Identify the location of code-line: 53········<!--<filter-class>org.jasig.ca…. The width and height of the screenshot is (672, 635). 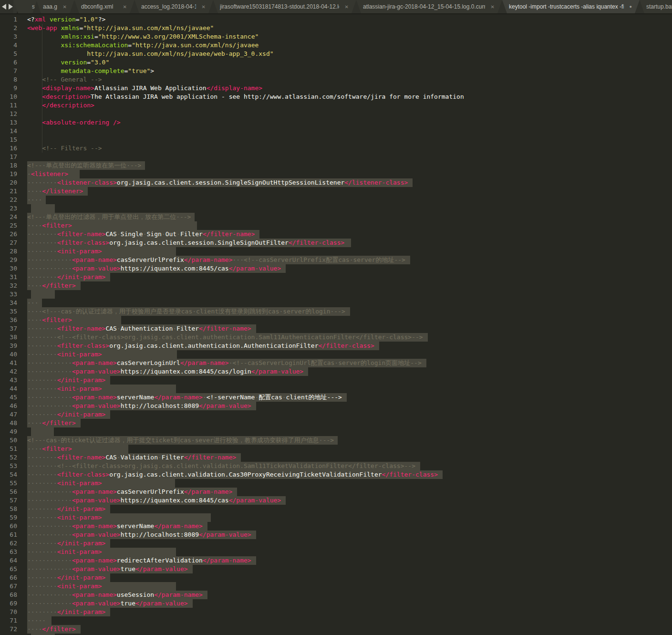
(336, 466).